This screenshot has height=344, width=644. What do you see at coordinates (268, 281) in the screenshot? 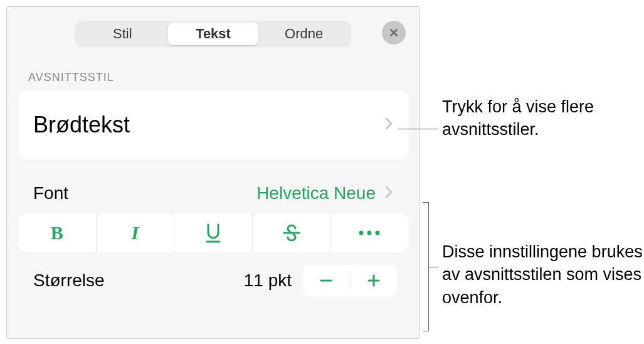
I see `size-value: 11 pkt` at bounding box center [268, 281].